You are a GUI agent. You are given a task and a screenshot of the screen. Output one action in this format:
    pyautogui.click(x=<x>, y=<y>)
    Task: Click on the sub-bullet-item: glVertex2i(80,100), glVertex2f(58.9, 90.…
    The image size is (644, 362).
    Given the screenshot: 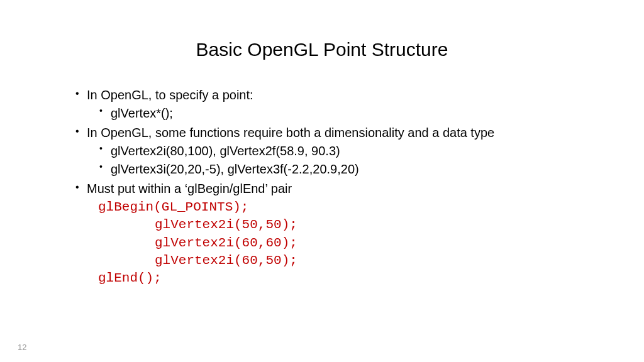 What is the action you would take?
    pyautogui.click(x=340, y=151)
    